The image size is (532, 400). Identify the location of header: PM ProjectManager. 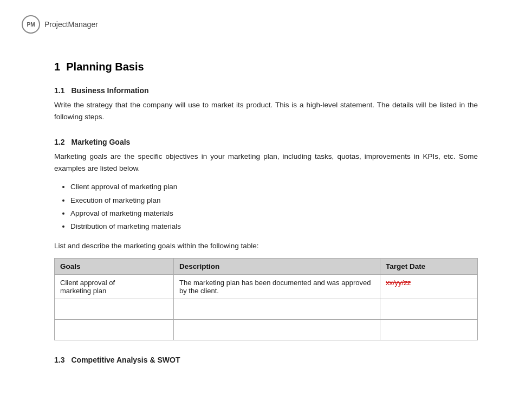
(266, 28).